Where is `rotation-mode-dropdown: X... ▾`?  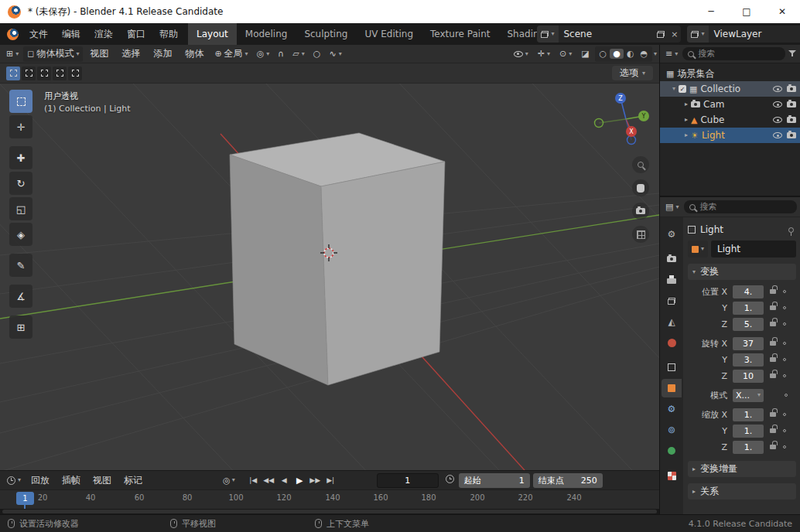 rotation-mode-dropdown: X... ▾ is located at coordinates (748, 396).